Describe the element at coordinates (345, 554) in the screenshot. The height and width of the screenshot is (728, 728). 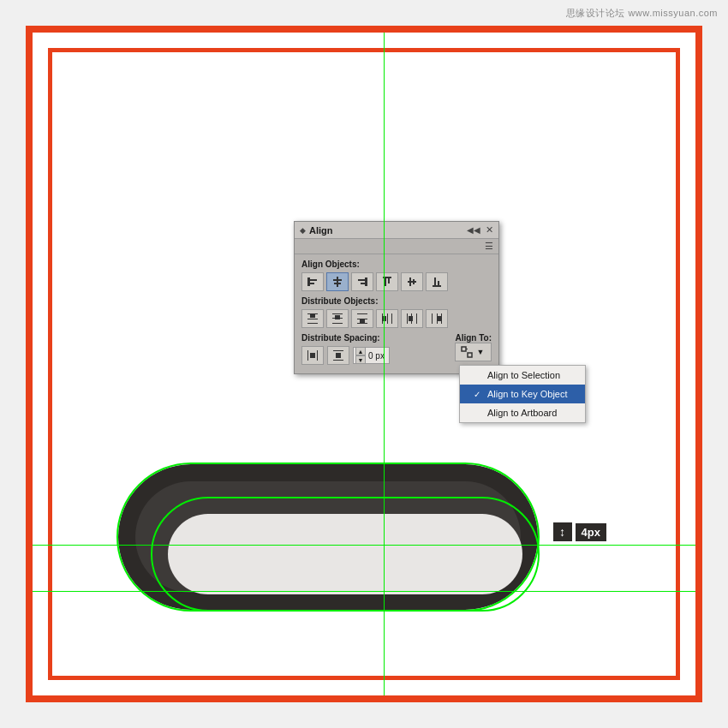
I see `shape-innermost` at that location.